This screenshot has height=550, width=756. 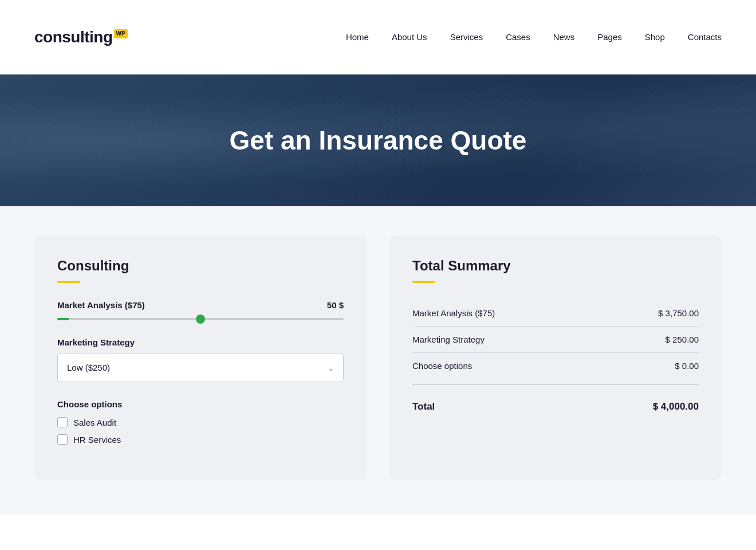 What do you see at coordinates (69, 282) in the screenshot?
I see `consulting-title-bar` at bounding box center [69, 282].